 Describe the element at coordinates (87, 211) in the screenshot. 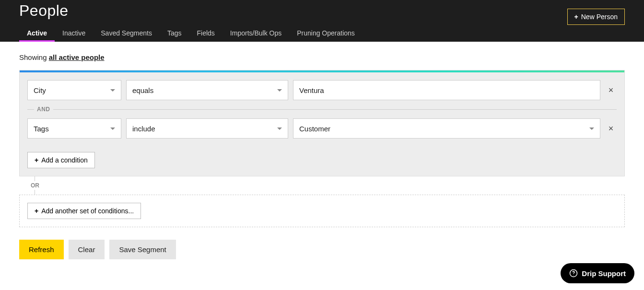

I see `add-set-label: Add another set of conditions...` at that location.